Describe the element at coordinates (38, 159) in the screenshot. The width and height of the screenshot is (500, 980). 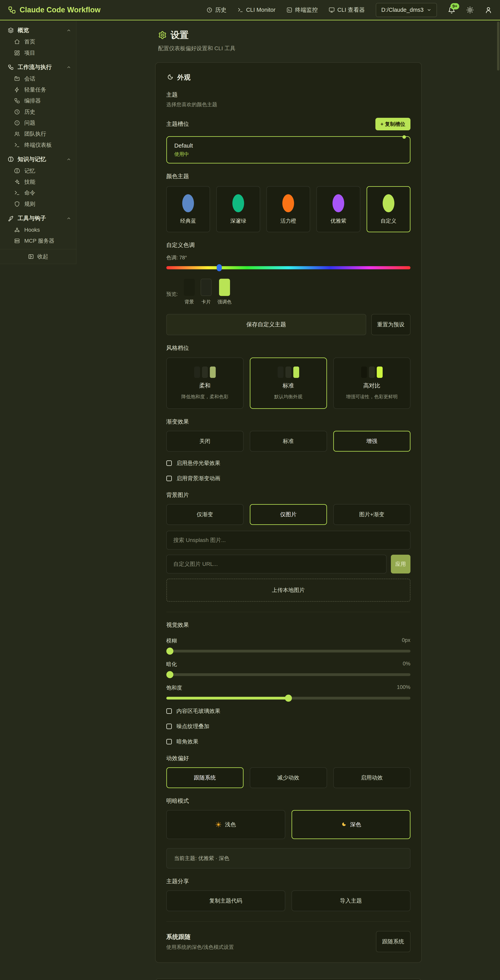
I see `sidebar-section-knowledge: 知识与记忆` at that location.